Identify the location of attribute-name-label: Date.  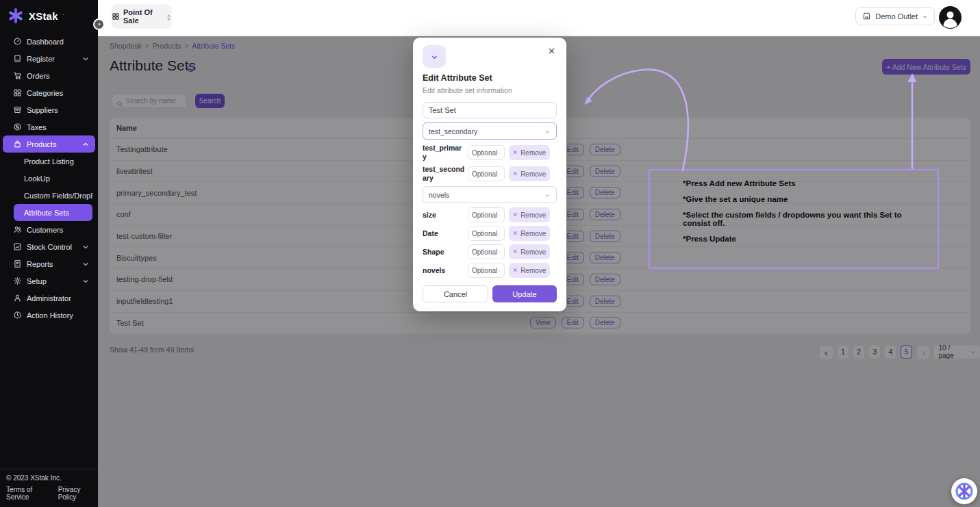
(445, 234).